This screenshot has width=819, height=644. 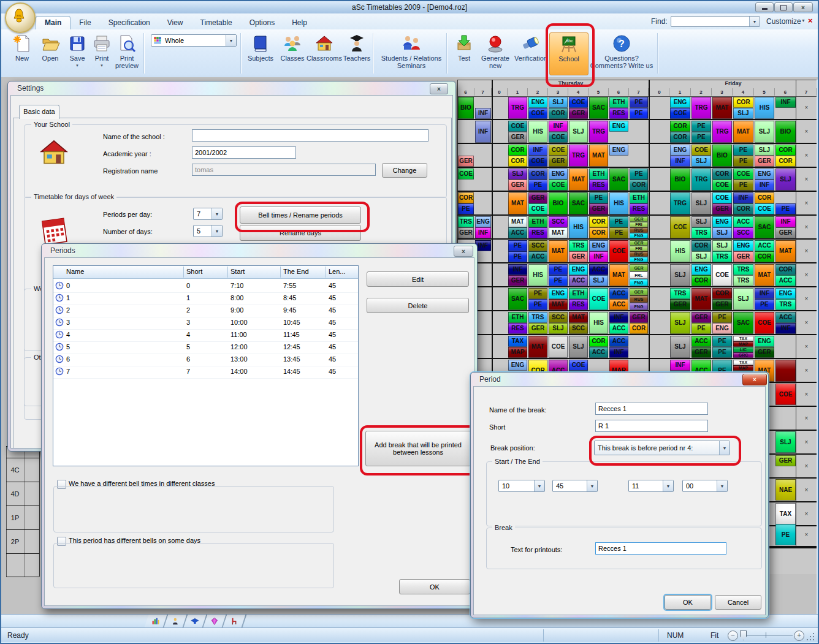 I want to click on break-position-select: This break is before period nr 4:▼, so click(x=662, y=448).